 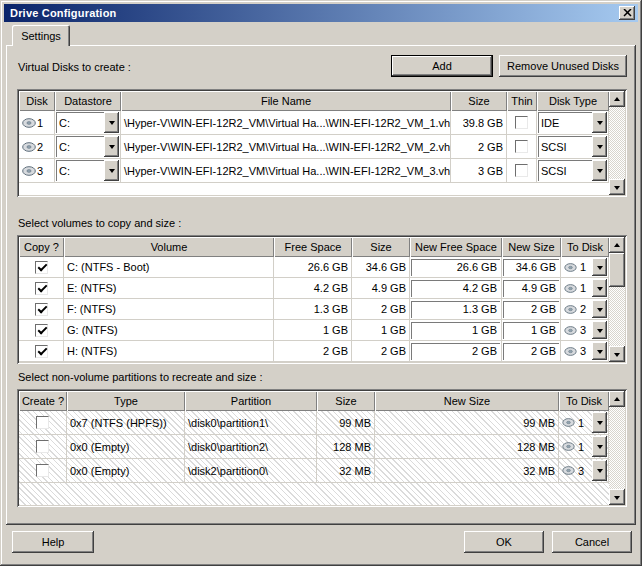 What do you see at coordinates (531, 288) in the screenshot?
I see `new-size-input: 4.9 GB` at bounding box center [531, 288].